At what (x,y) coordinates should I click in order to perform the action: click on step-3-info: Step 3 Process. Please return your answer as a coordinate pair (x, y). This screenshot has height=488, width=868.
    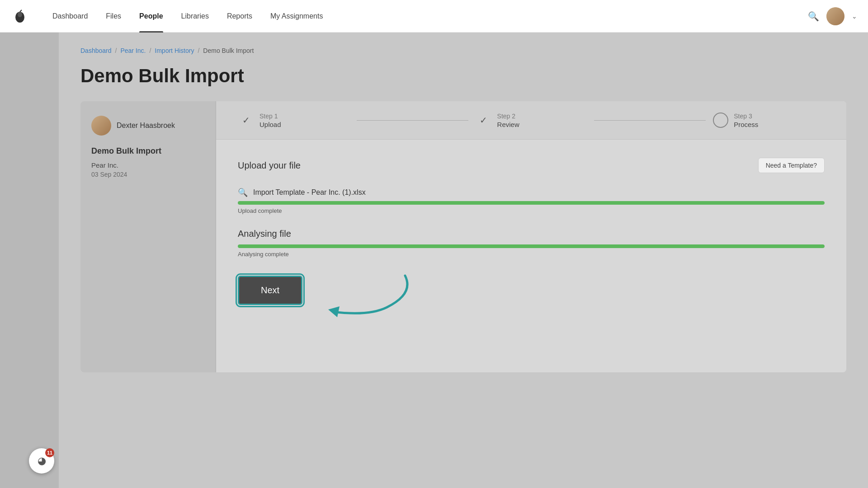
    Looking at the image, I should click on (746, 120).